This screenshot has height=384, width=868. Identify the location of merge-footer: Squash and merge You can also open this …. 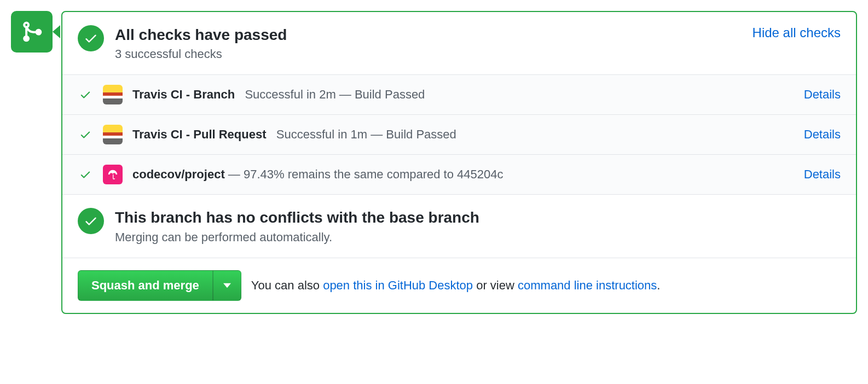
(459, 286).